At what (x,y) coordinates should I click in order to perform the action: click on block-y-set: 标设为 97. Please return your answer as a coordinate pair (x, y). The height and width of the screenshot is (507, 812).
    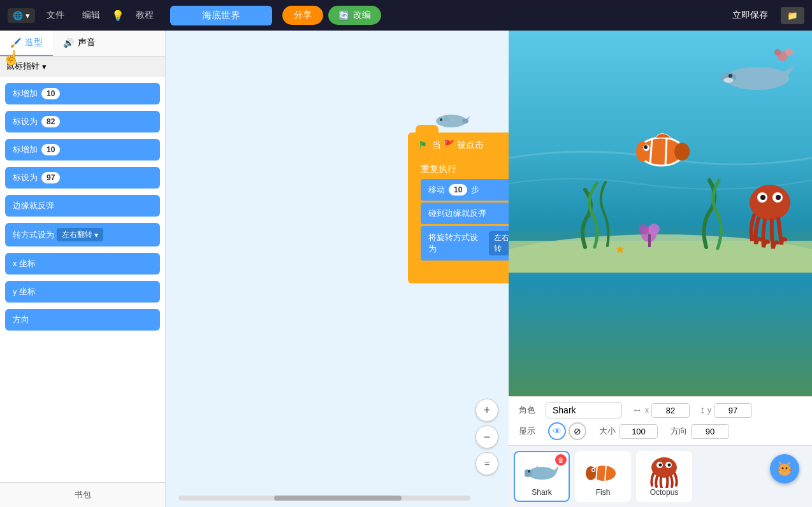
    Looking at the image, I should click on (83, 178).